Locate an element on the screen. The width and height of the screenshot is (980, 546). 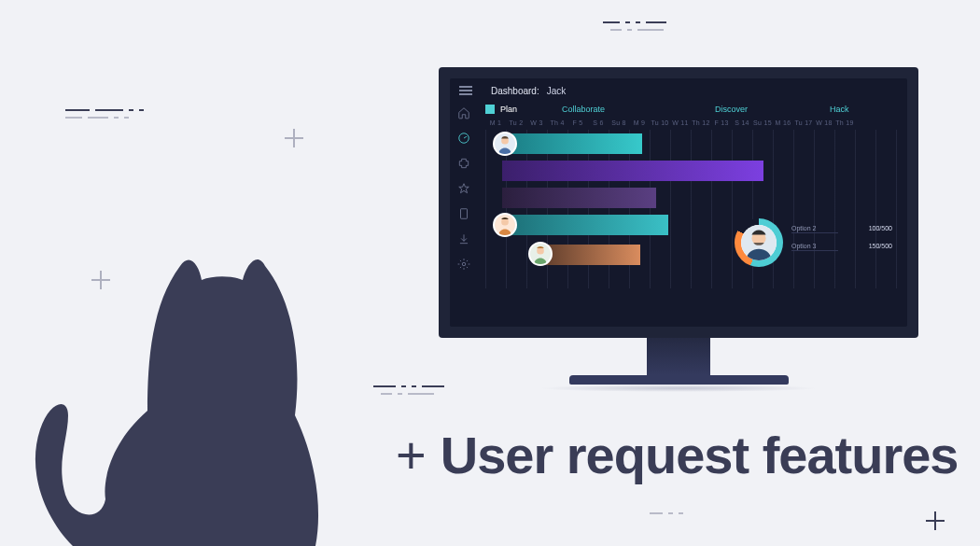
date-cell: Th 12 is located at coordinates (701, 123).